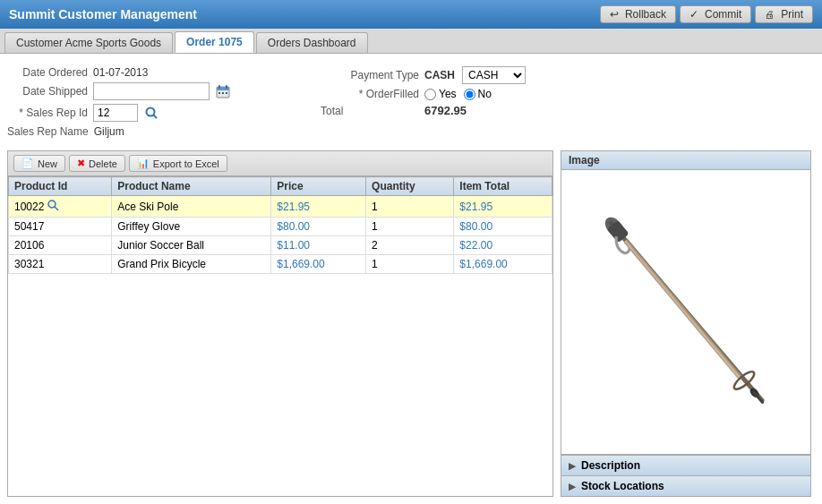 The width and height of the screenshot is (822, 504). Describe the element at coordinates (39, 163) in the screenshot. I see `new-button: 📄 New` at that location.